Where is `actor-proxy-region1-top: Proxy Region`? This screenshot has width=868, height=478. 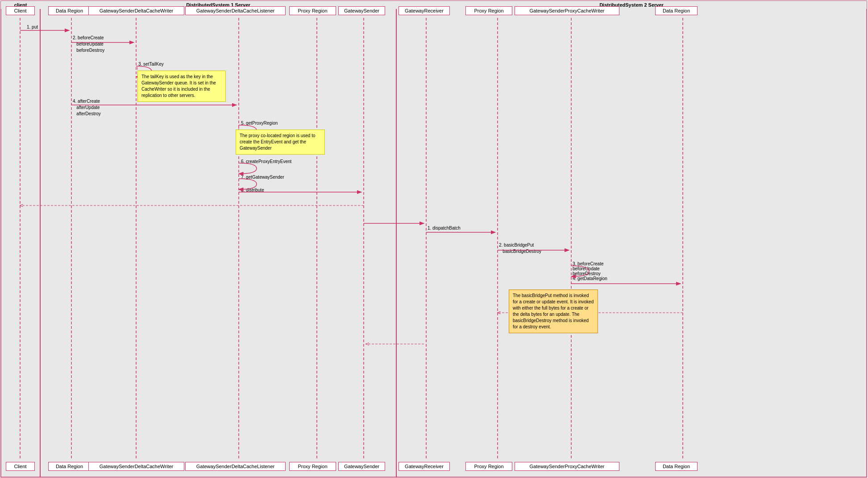
actor-proxy-region1-top: Proxy Region is located at coordinates (312, 11).